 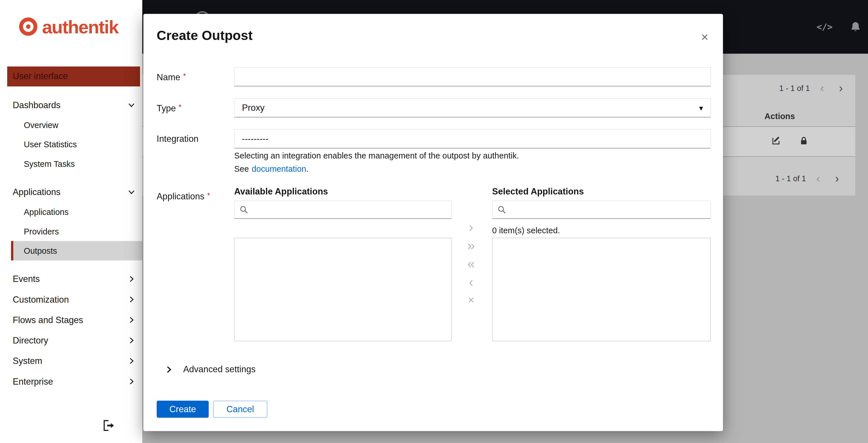 What do you see at coordinates (776, 142) in the screenshot?
I see `edit-icon` at bounding box center [776, 142].